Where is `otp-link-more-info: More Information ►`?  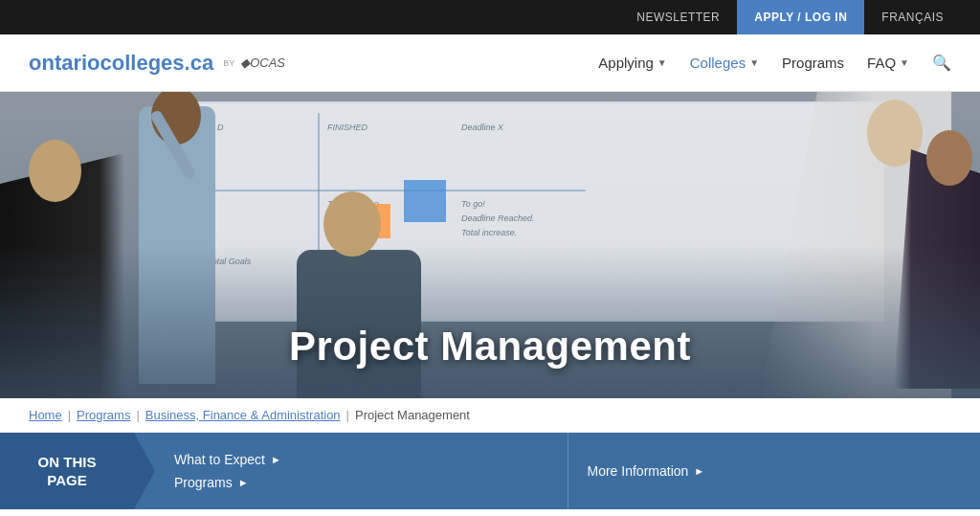 otp-link-more-info: More Information ► is located at coordinates (775, 471).